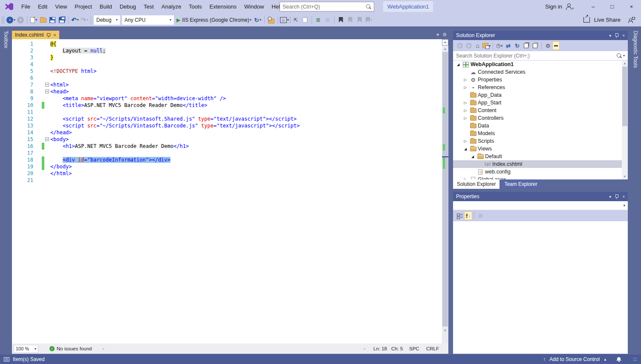  I want to click on menu-window: Window, so click(254, 7).